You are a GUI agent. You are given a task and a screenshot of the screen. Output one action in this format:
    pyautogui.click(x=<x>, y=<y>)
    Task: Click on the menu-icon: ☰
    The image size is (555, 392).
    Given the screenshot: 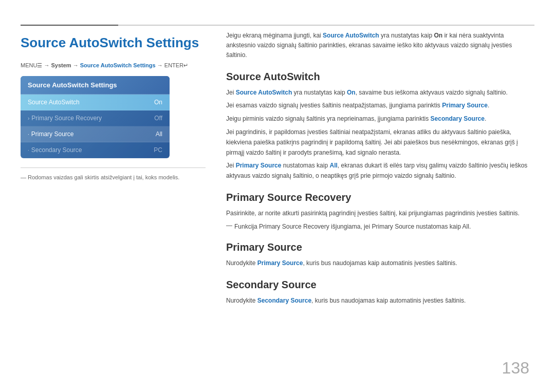 What is the action you would take?
    pyautogui.click(x=40, y=65)
    